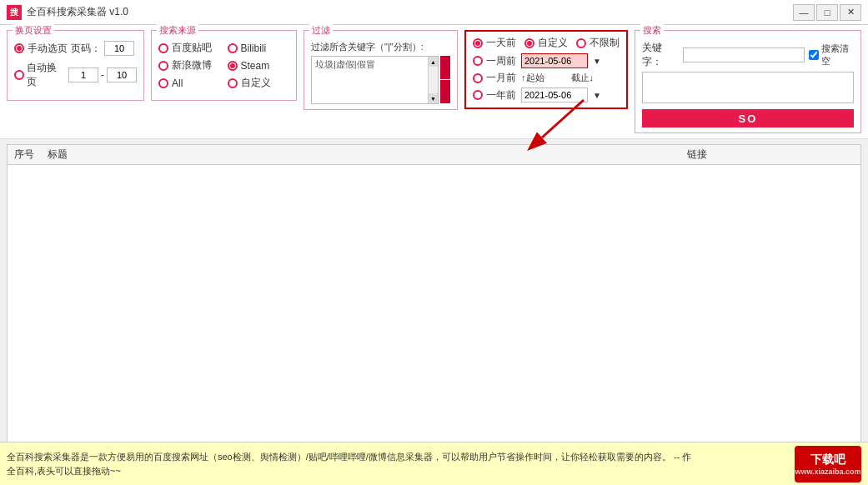 The width and height of the screenshot is (868, 485). I want to click on filter-panel-title: 过滤, so click(321, 30).